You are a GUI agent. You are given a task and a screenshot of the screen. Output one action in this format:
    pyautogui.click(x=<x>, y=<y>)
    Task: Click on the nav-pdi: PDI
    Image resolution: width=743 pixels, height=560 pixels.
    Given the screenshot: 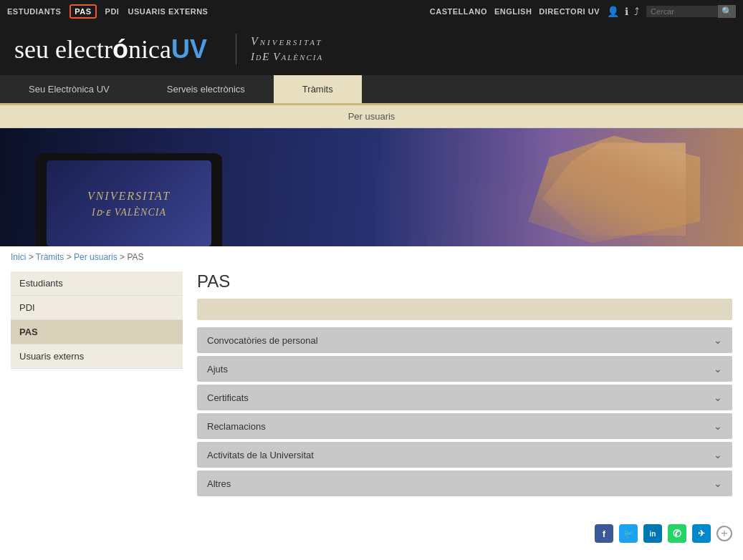 What is the action you would take?
    pyautogui.click(x=112, y=11)
    